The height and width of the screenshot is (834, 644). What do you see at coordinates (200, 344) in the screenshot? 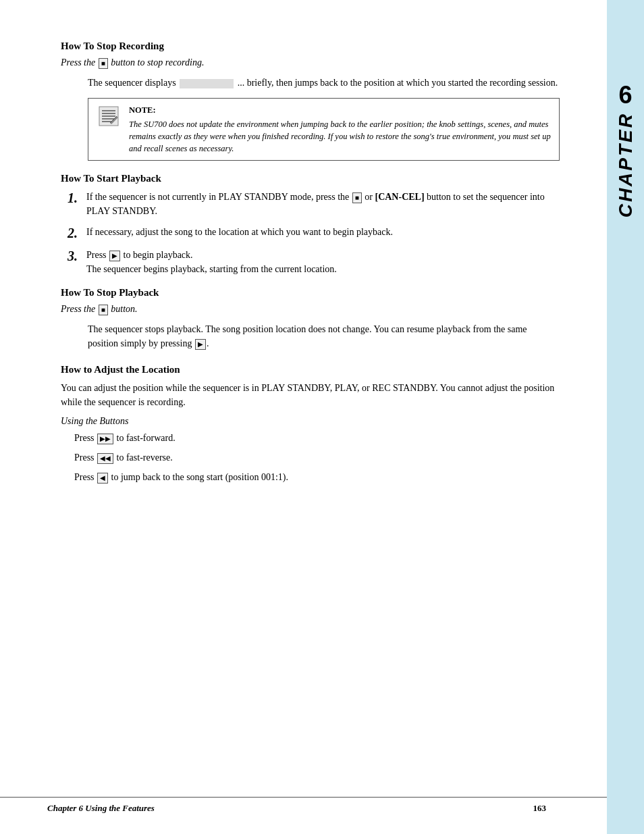
I see `play-btn-icon-2: ▶` at bounding box center [200, 344].